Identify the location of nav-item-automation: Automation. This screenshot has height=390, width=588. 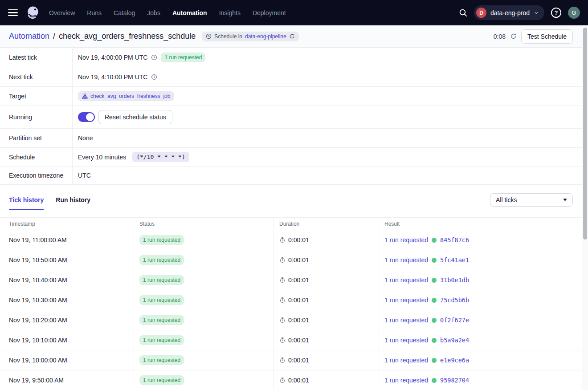
(190, 13).